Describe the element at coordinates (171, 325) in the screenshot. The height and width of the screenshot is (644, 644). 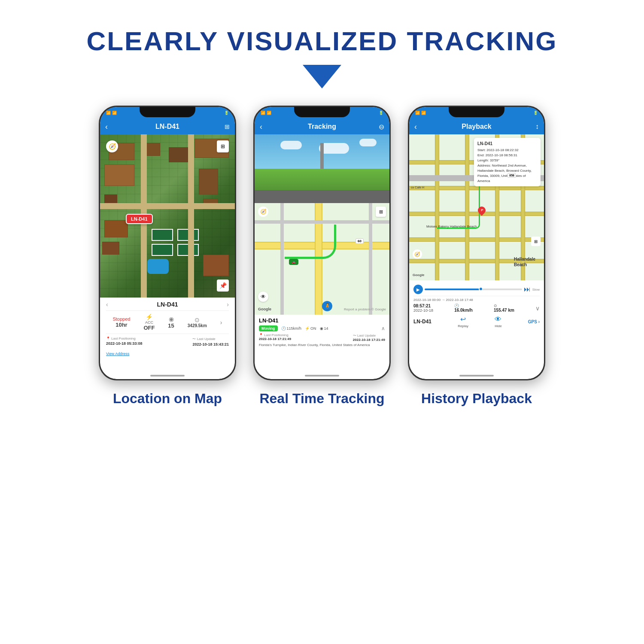
I see `phone1-count-val: 15` at that location.